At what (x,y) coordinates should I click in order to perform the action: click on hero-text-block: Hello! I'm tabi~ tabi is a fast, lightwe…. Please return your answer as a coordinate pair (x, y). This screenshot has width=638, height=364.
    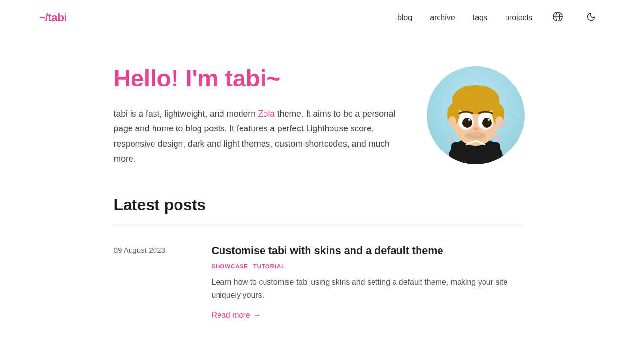
    Looking at the image, I should click on (256, 115).